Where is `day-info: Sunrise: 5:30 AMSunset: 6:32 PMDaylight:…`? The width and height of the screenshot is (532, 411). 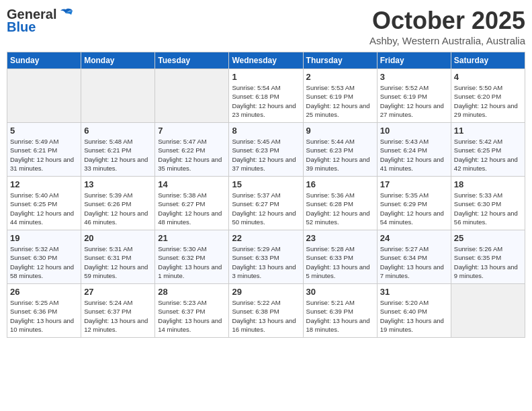
day-info: Sunrise: 5:30 AMSunset: 6:32 PMDaylight:… is located at coordinates (192, 262).